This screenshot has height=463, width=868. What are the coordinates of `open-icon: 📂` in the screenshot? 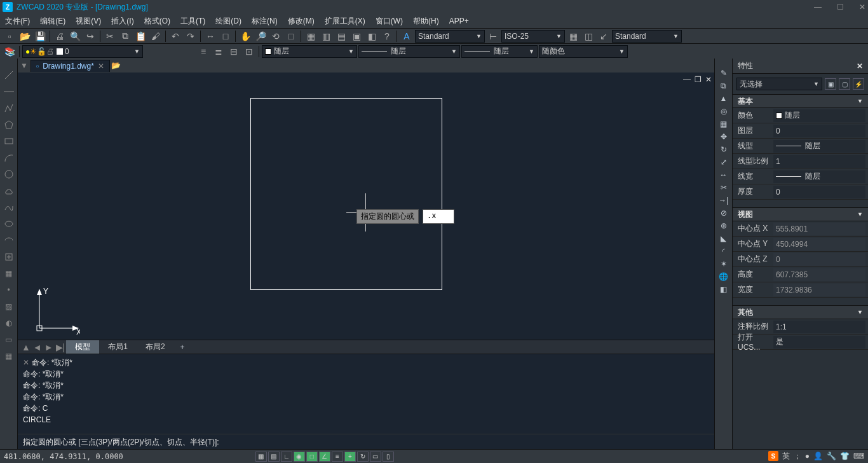 It's located at (25, 36).